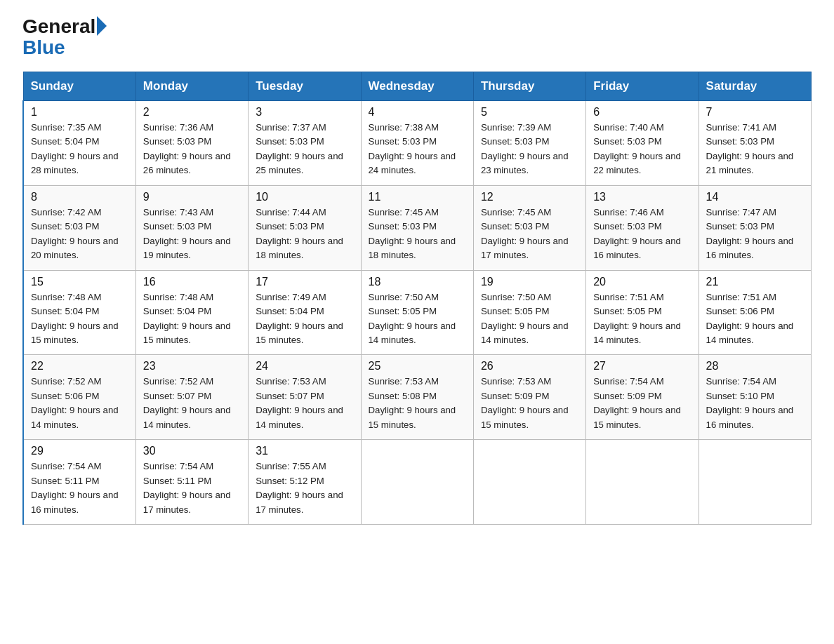 This screenshot has height=644, width=834. Describe the element at coordinates (755, 282) in the screenshot. I see `day-number: 21` at that location.